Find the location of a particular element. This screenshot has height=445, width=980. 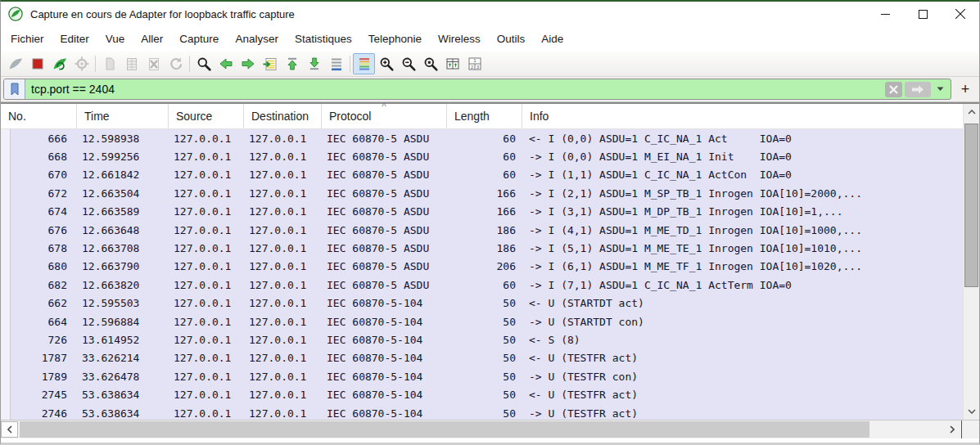

cell-length: 186 is located at coordinates (485, 249).